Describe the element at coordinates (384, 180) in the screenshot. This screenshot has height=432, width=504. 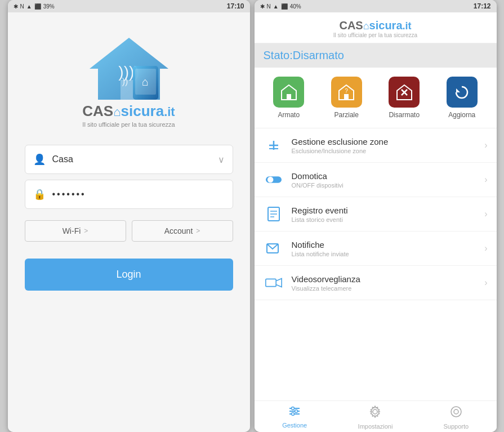
I see `domotica-text: Domotica ON/OFF dispositivi` at that location.